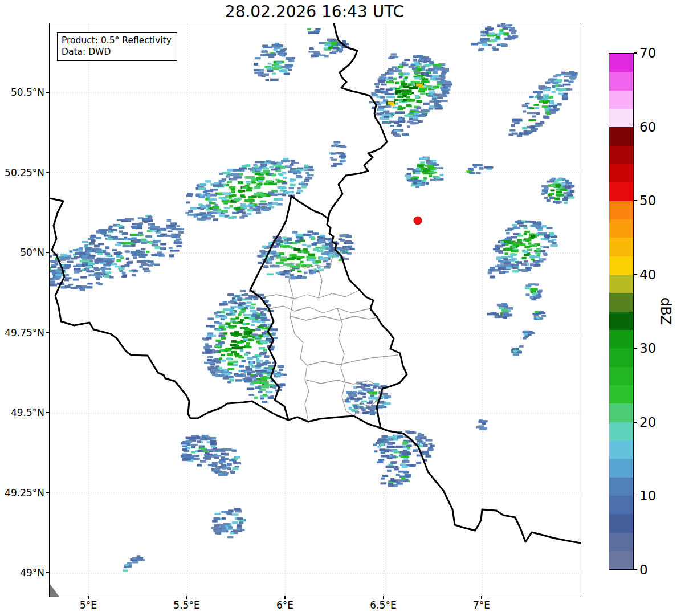 The image size is (685, 616). What do you see at coordinates (22, 413) in the screenshot?
I see `y-tick-label: 49.5°N` at bounding box center [22, 413].